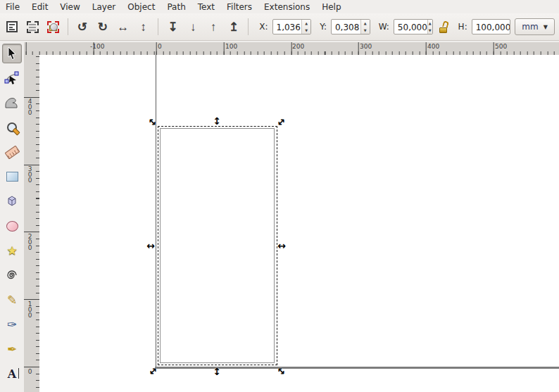 This screenshot has width=559, height=392. What do you see at coordinates (535, 27) in the screenshot?
I see `units-dropdown: mm ▼` at bounding box center [535, 27].